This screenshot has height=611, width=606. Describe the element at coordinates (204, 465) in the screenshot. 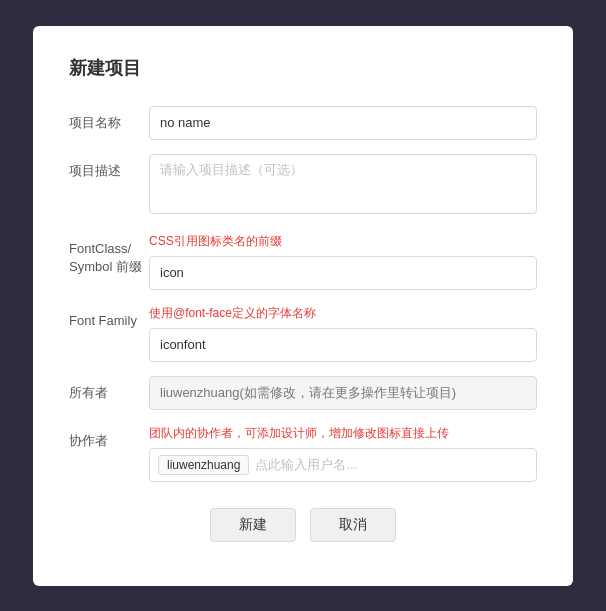

I see `collaborator-tag: liuwenzhuang` at that location.